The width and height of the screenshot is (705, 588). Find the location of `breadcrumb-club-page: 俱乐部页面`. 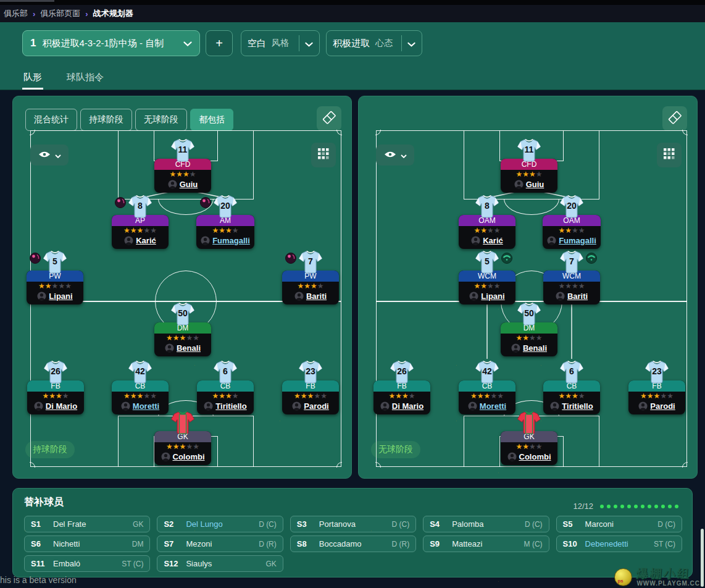

breadcrumb-club-page: 俱乐部页面 is located at coordinates (60, 14).